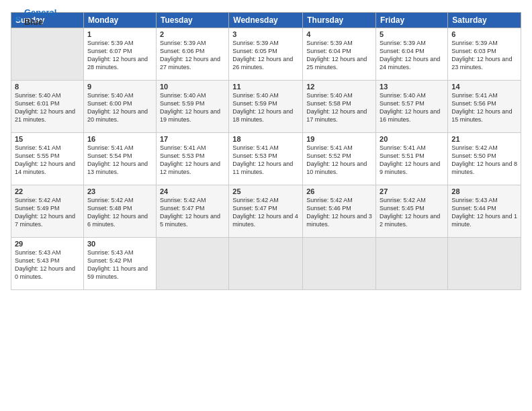  I want to click on calendar-header-row: SundayMondayTuesdayWednesdayThursdayFrid…, so click(266, 20).